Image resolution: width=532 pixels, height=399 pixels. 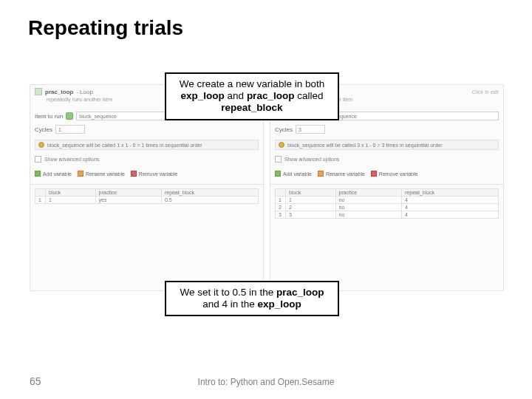 What do you see at coordinates (69, 116) in the screenshot?
I see `sequence-icon` at bounding box center [69, 116].